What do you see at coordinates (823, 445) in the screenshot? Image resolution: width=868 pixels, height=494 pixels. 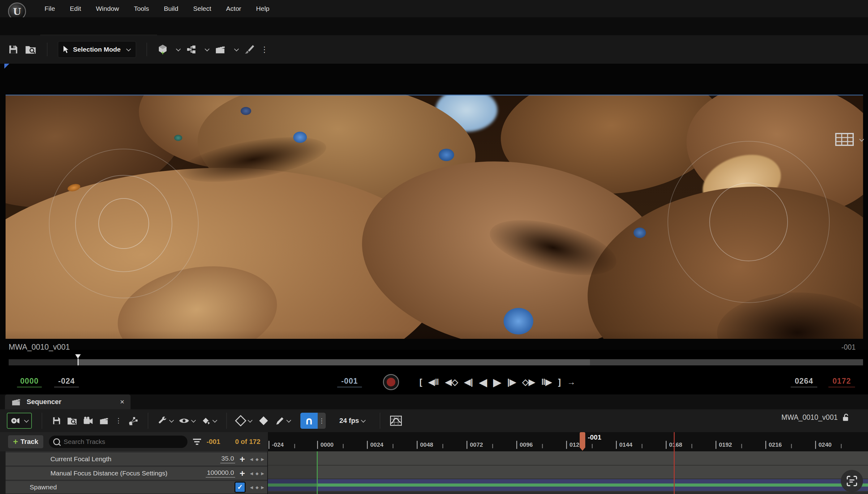 I see `ruler-tick: 0240` at bounding box center [823, 445].